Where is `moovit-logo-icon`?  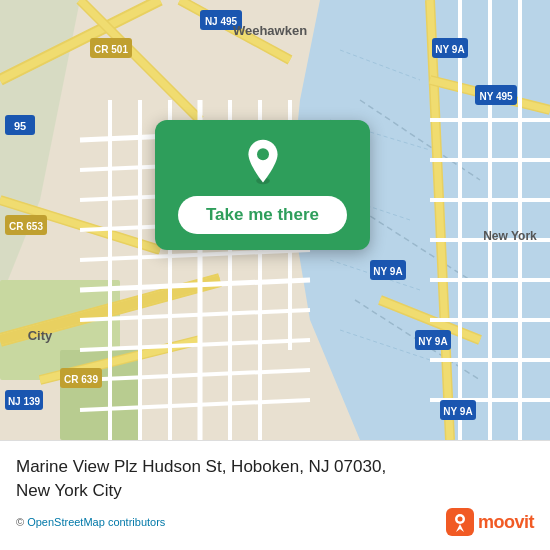
moovit-logo-icon is located at coordinates (460, 522).